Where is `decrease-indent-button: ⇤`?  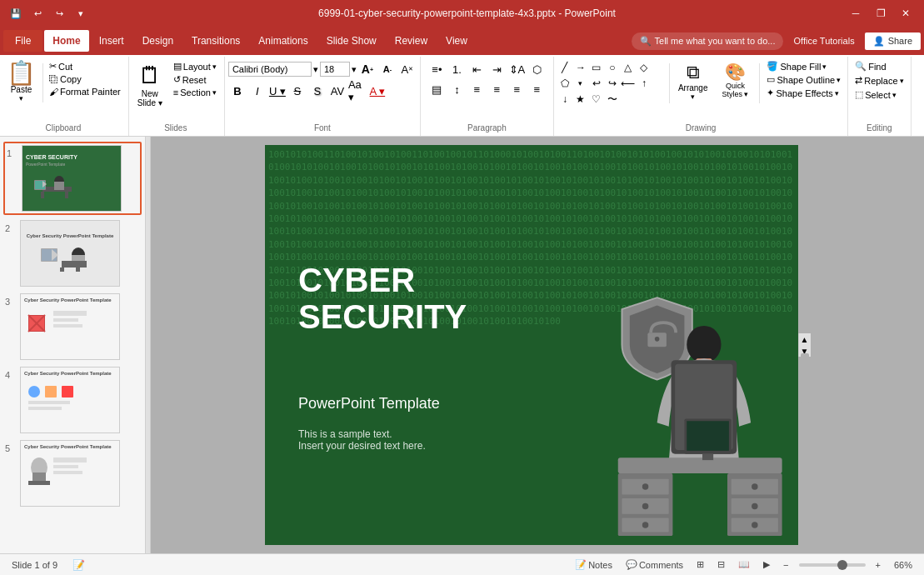
decrease-indent-button: ⇤ is located at coordinates (477, 69).